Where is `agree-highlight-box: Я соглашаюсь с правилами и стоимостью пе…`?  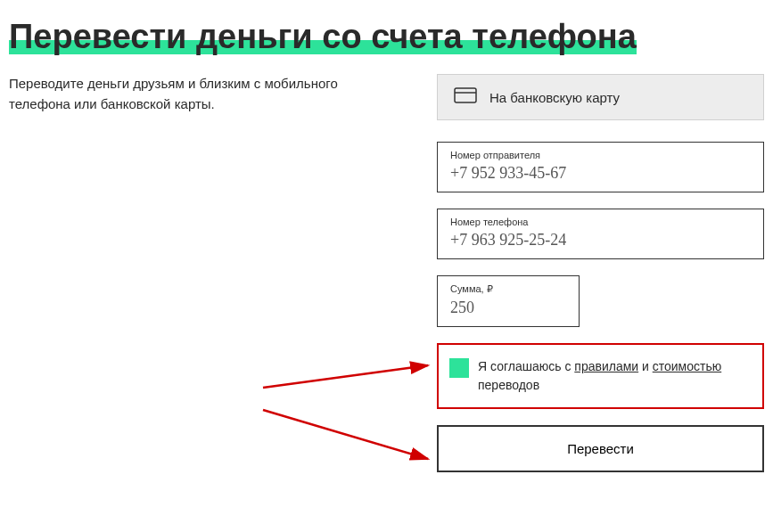 agree-highlight-box: Я соглашаюсь с правилами и стоимостью пе… is located at coordinates (601, 376).